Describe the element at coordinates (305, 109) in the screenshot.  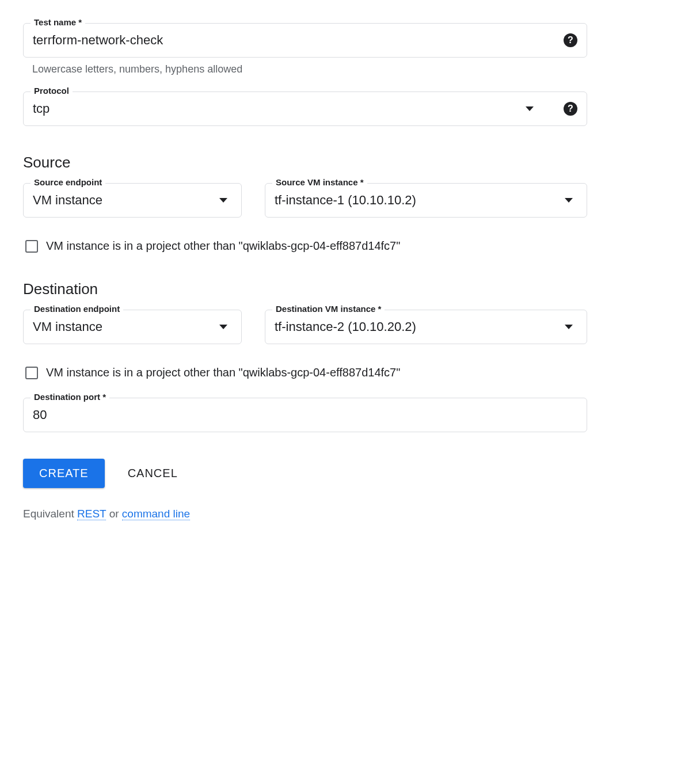
I see `protocol-field-wrap: Protocol tcp ?` at that location.